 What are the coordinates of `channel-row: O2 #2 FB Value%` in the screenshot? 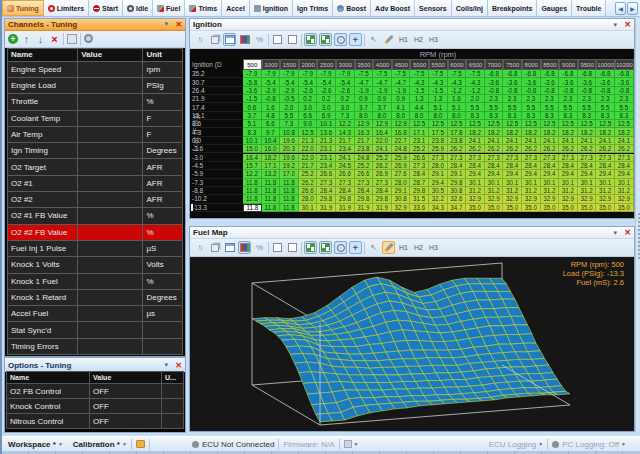 It's located at (95, 233).